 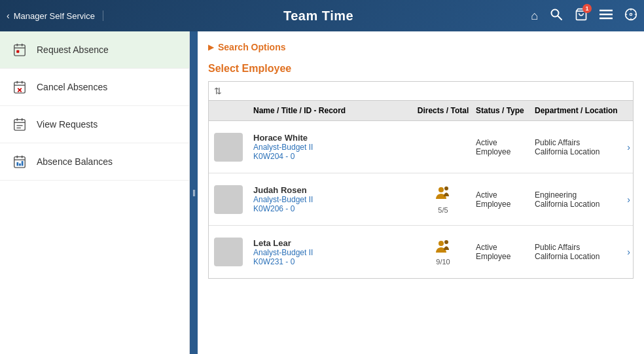 I want to click on absence-balances-icon, so click(x=20, y=162).